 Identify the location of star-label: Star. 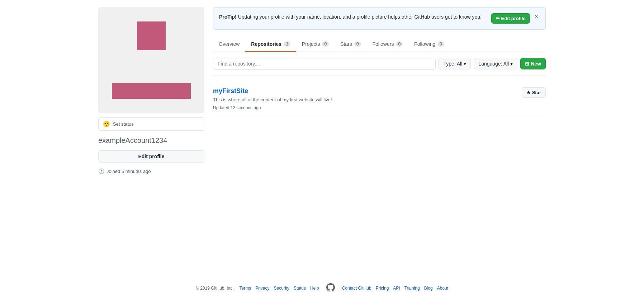
(536, 92).